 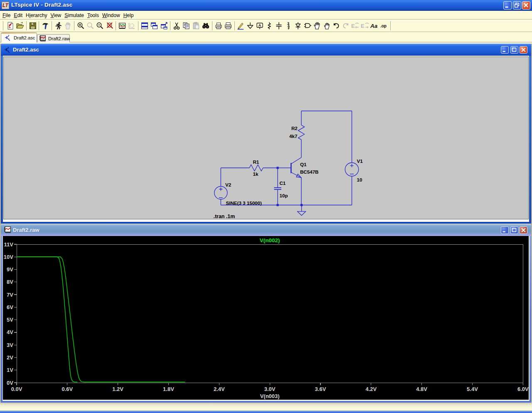 I want to click on schematic-window-titlebar, so click(x=266, y=50).